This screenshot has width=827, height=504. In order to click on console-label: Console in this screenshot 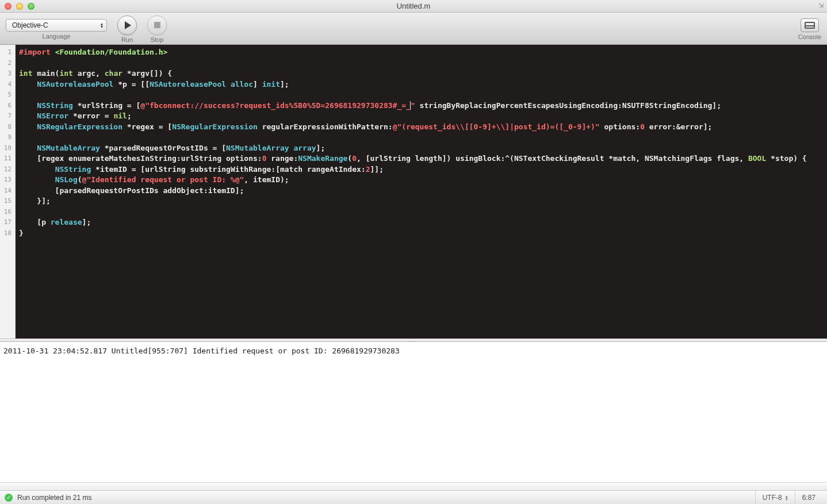, I will do `click(810, 37)`.